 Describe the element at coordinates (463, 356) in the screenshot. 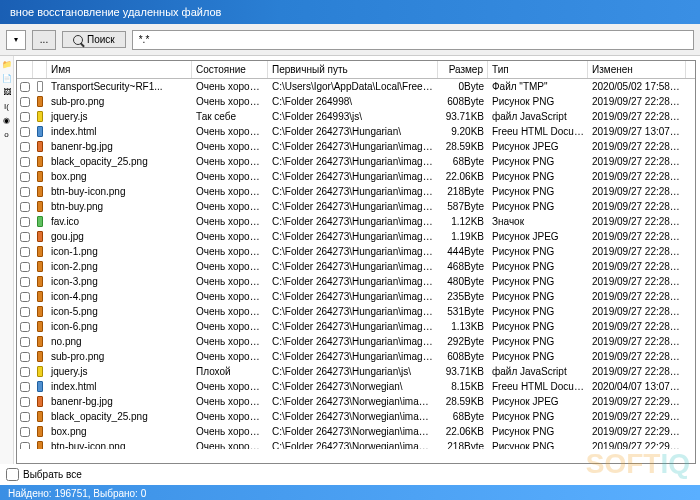

I see `cell-size: 608Byte` at that location.